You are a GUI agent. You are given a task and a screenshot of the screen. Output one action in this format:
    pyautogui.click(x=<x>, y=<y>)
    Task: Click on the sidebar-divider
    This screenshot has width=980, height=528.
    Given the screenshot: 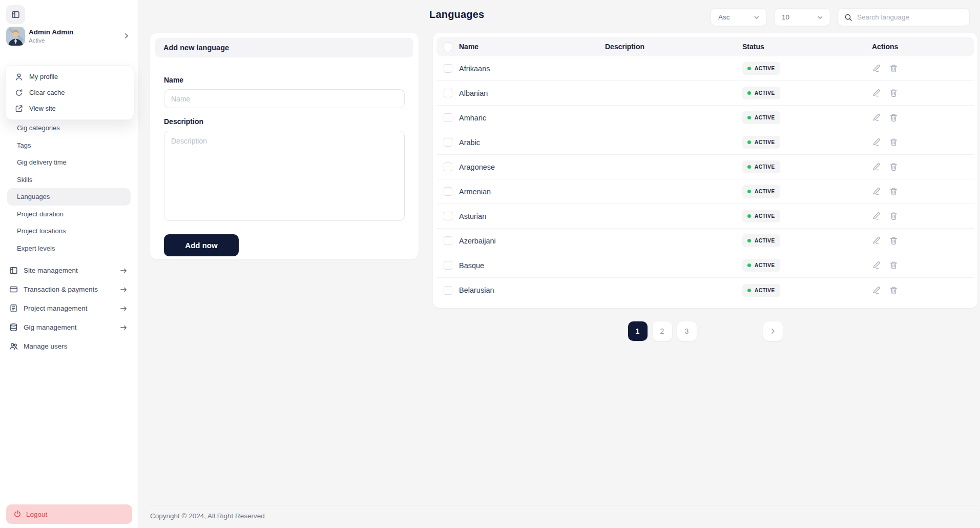 What is the action you would take?
    pyautogui.click(x=69, y=53)
    